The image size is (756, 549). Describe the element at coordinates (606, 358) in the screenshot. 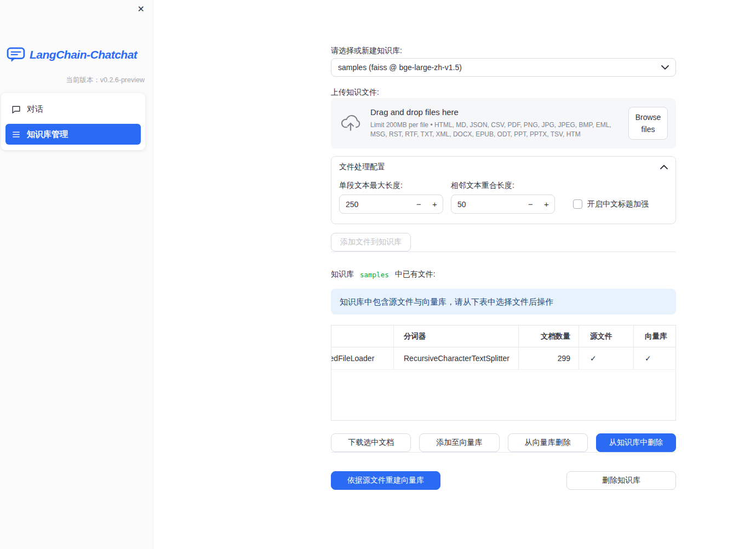

I see `cell-source-check: ✓` at that location.